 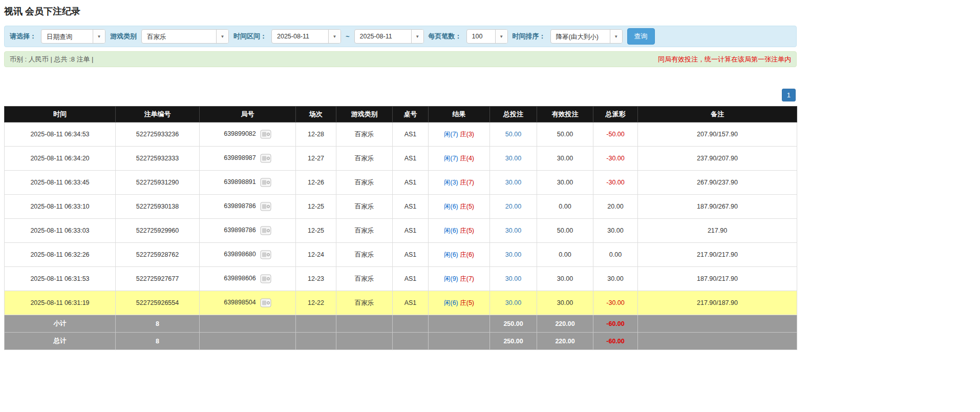 I want to click on date-from-value: 2025-08-11, so click(x=300, y=36).